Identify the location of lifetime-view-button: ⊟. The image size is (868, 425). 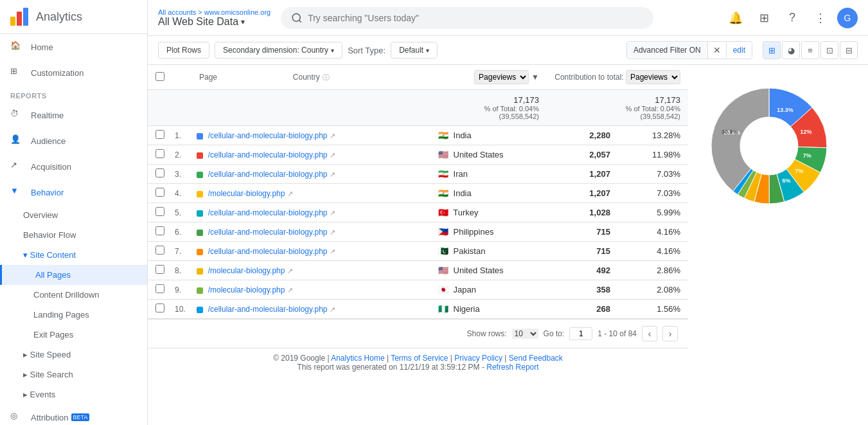
(849, 50).